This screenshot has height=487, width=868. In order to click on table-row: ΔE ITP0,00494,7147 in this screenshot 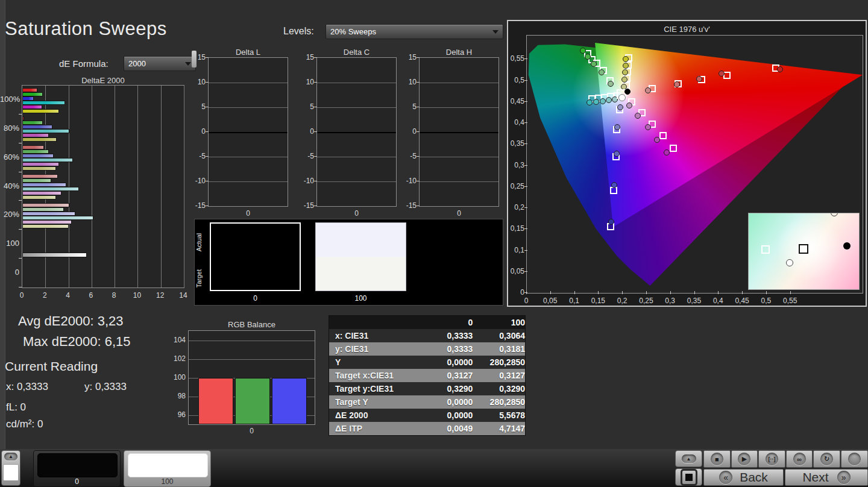, I will do `click(427, 429)`.